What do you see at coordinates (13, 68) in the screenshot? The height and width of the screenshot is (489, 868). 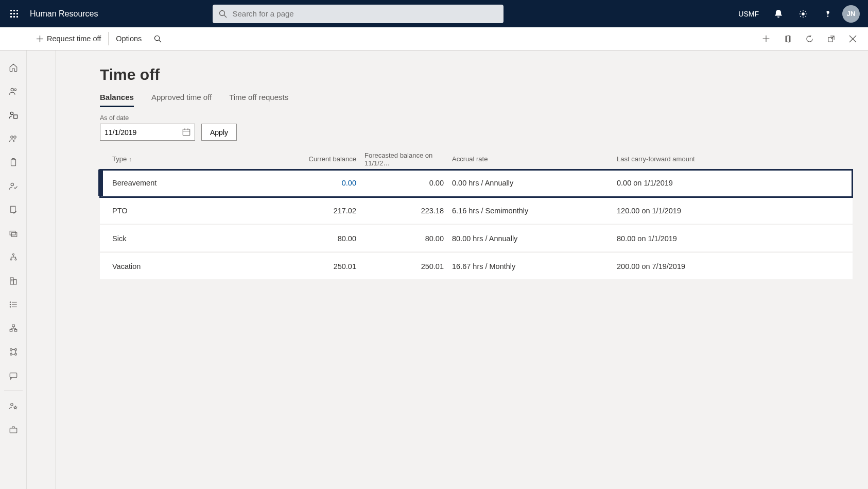 I see `nav-home-icon` at bounding box center [13, 68].